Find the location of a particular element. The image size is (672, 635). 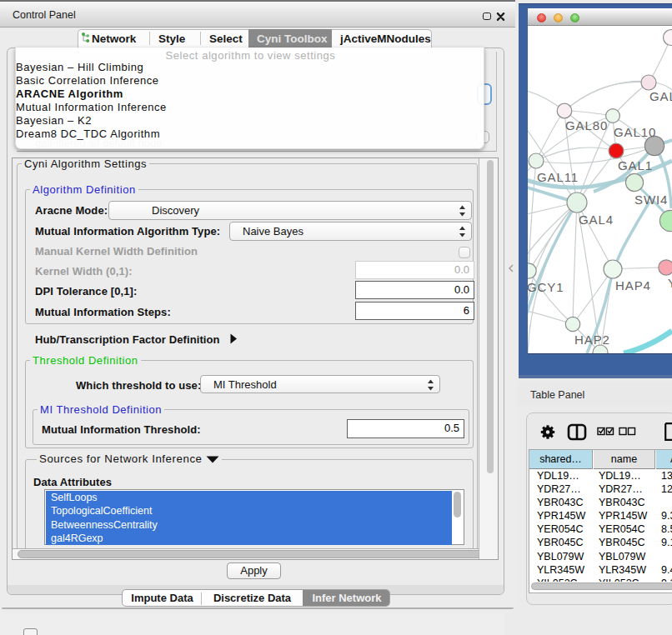

svg-text: GAL1 is located at coordinates (635, 165).